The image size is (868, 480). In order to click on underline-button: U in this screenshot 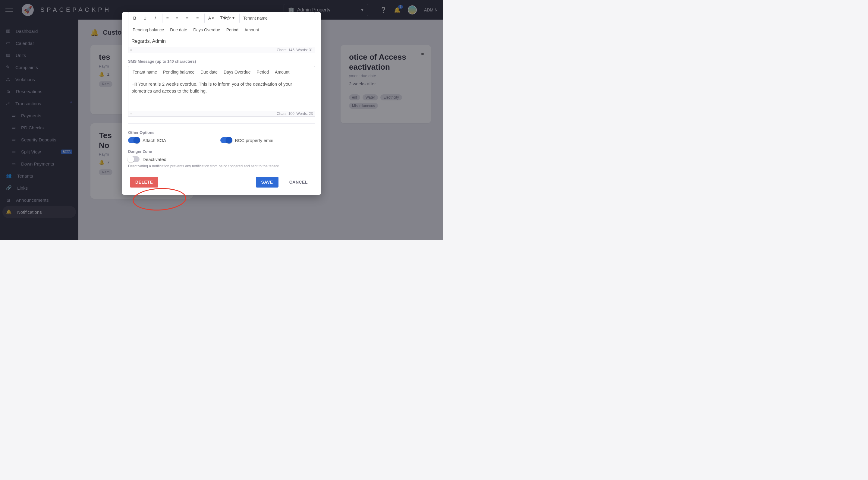, I will do `click(145, 18)`.